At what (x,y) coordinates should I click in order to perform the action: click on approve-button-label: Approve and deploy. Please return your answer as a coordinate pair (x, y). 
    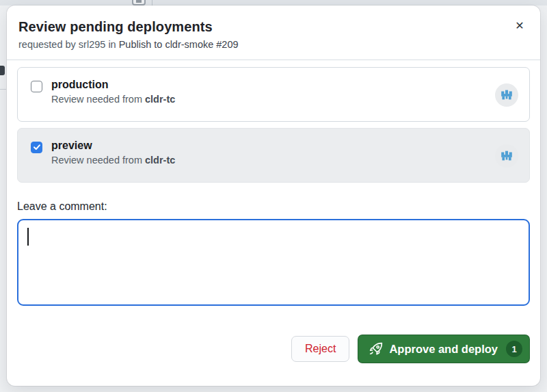
    Looking at the image, I should click on (443, 349).